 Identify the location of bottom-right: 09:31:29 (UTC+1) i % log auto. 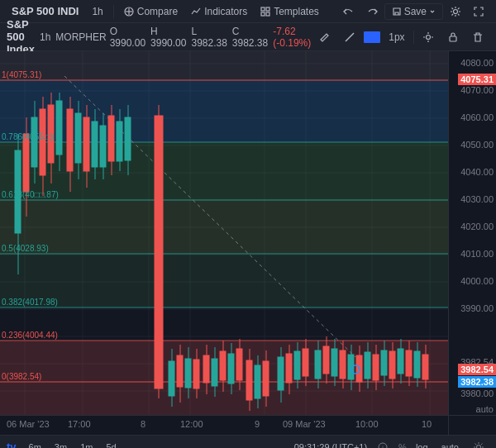
(392, 443).